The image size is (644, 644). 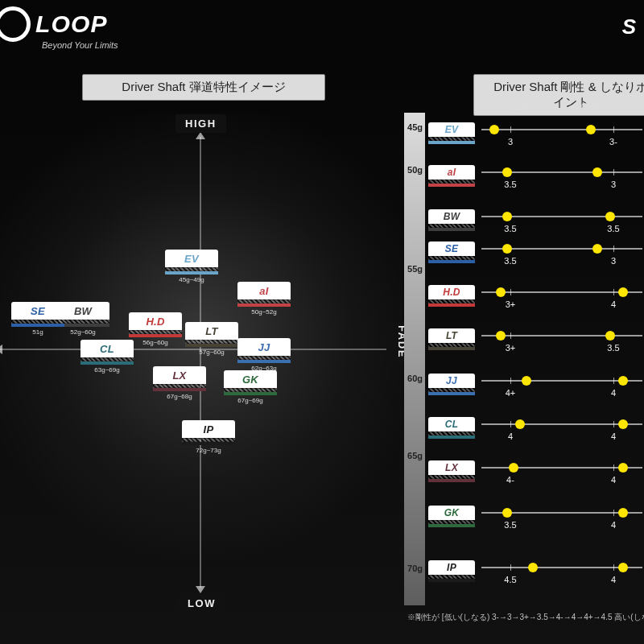 I want to click on shaft-chip-cl: CL 63g~69g, so click(x=107, y=357).